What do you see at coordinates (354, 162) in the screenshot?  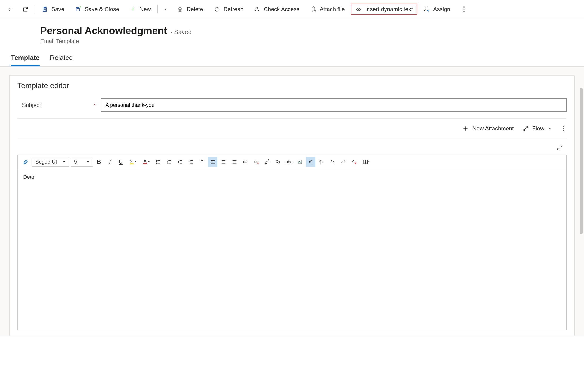 I see `clear-format-button: A` at bounding box center [354, 162].